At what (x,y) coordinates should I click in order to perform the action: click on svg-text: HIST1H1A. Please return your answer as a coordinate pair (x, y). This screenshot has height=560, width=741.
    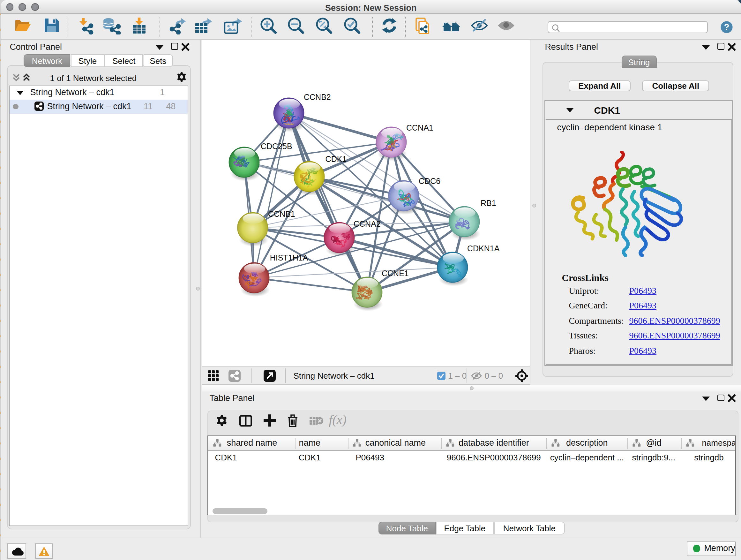
    Looking at the image, I should click on (289, 257).